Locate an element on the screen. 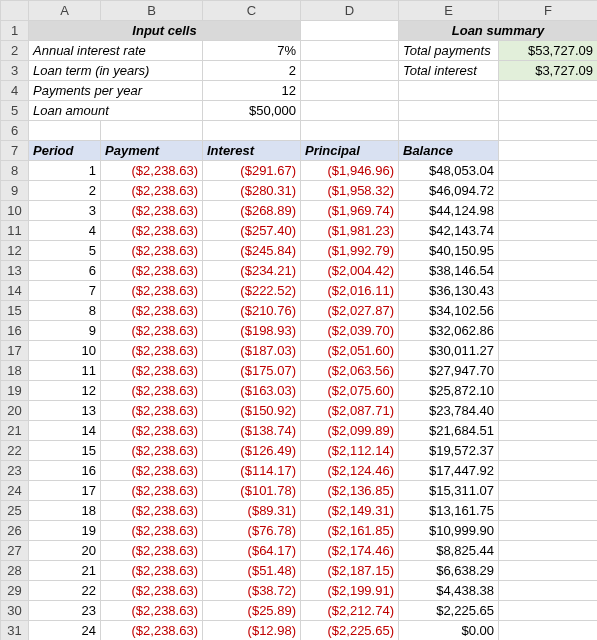 The height and width of the screenshot is (640, 597). corner-cell is located at coordinates (15, 11).